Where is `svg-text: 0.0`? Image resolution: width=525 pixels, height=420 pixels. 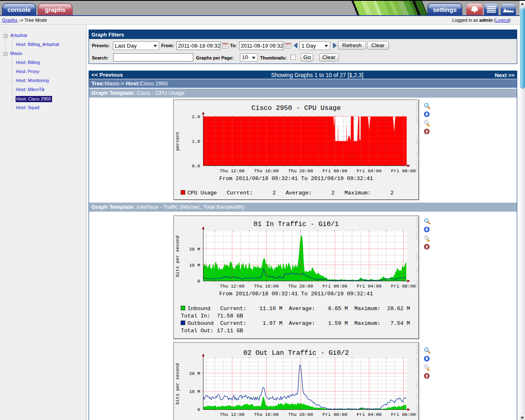
svg-text: 0.0 is located at coordinates (196, 166).